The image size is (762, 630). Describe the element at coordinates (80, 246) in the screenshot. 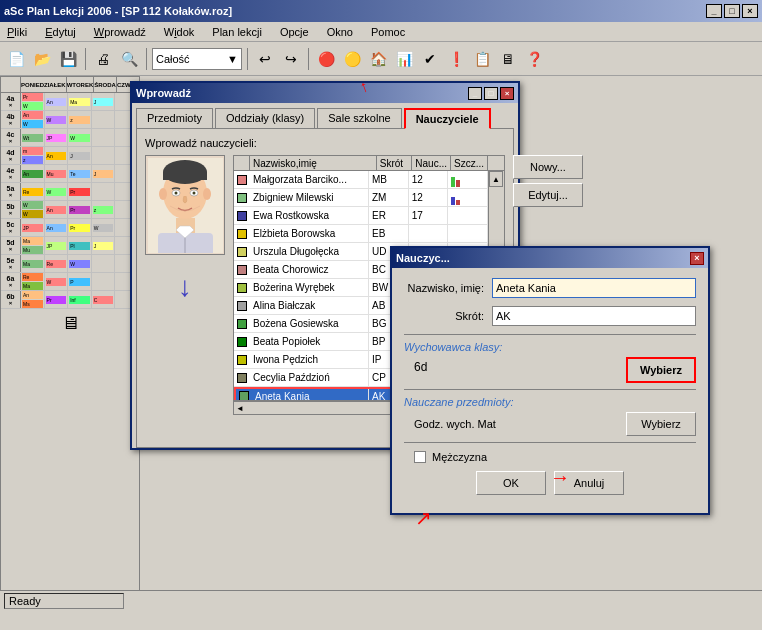

I see `schedule-cell: Pl` at that location.